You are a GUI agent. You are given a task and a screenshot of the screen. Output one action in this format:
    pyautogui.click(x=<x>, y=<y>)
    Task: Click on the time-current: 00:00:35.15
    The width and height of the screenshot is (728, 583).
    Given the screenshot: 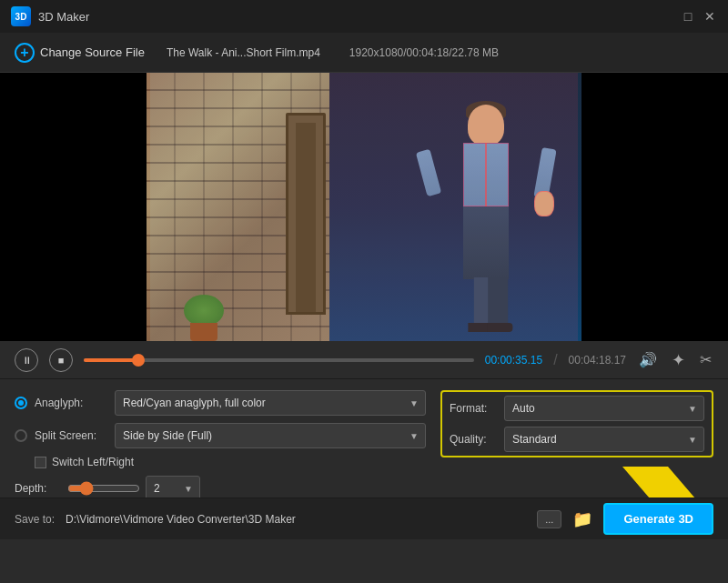 What is the action you would take?
    pyautogui.click(x=513, y=360)
    